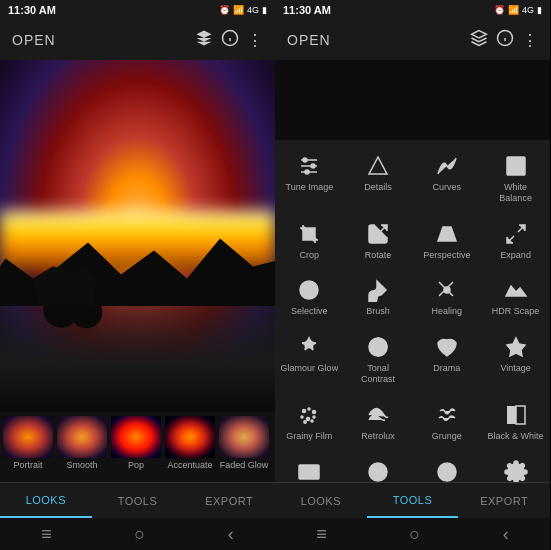 The image size is (551, 550). Describe the element at coordinates (516, 422) in the screenshot. I see `tool-black-white: Black & White` at that location.